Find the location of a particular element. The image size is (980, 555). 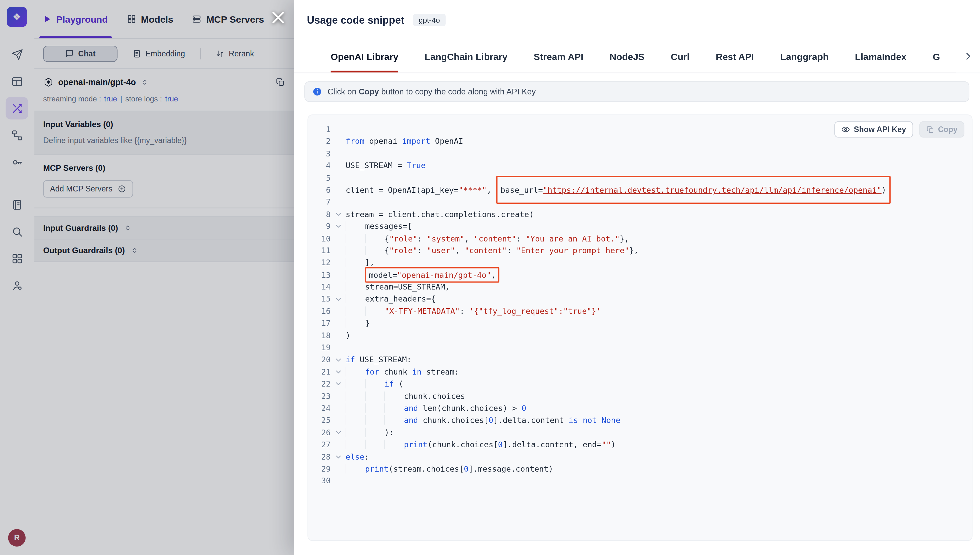

line-number: 19 is located at coordinates (321, 348).